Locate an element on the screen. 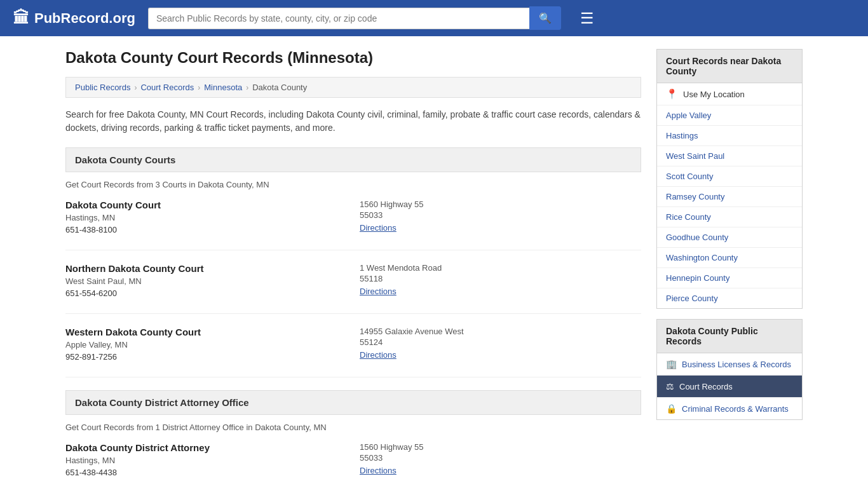 Image resolution: width=868 pixels, height=488 pixels. page-title: Dakota County Court Records (Minnesota) is located at coordinates (353, 58).